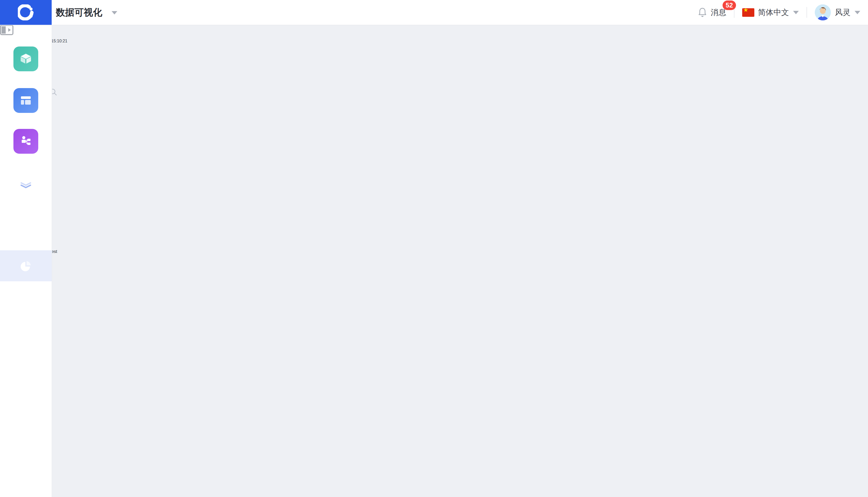 The height and width of the screenshot is (497, 868). What do you see at coordinates (434, 103) in the screenshot?
I see `create-group-button: 创建一级分组` at bounding box center [434, 103].